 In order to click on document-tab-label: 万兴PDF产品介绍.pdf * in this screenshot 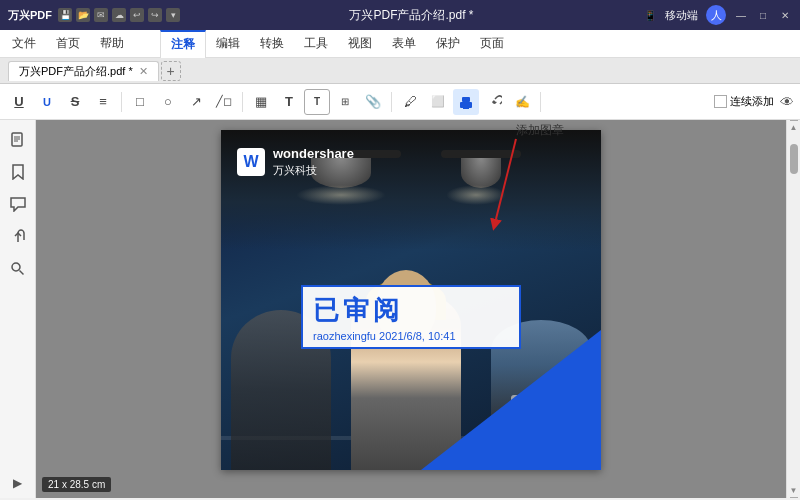, I will do `click(76, 72)`.